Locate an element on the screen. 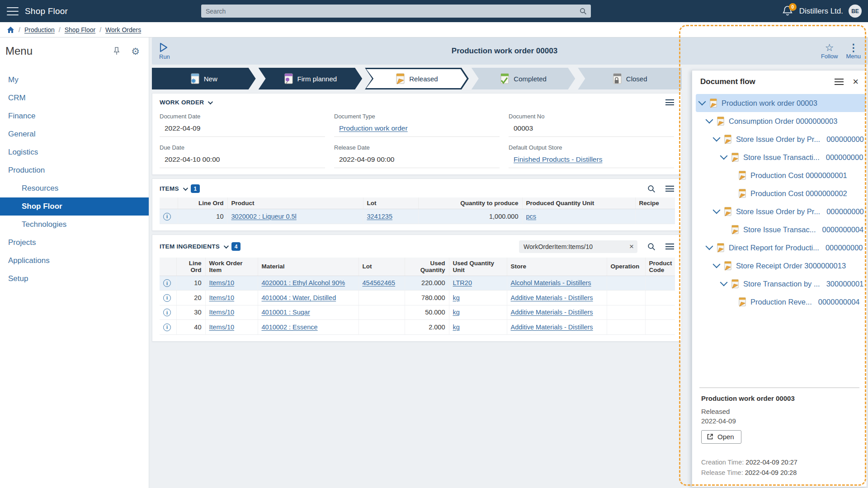 The width and height of the screenshot is (868, 488). stage-firm-planned: Firm planned is located at coordinates (311, 79).